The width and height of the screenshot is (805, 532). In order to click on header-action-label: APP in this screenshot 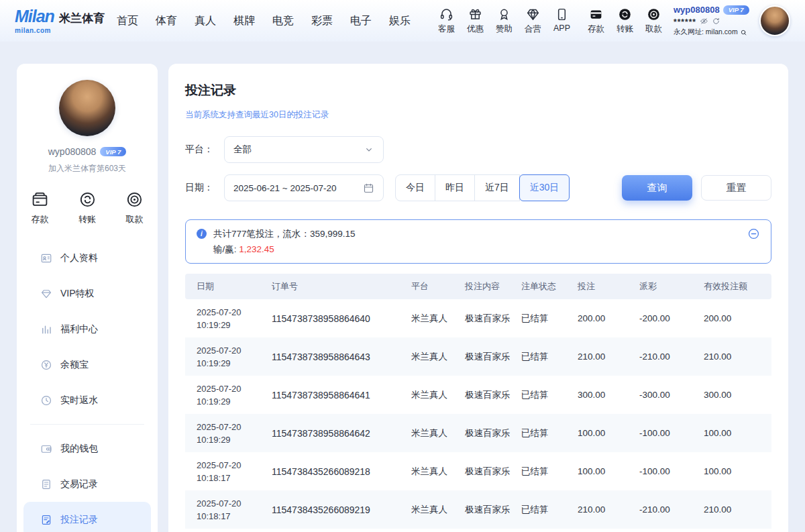, I will do `click(562, 28)`.